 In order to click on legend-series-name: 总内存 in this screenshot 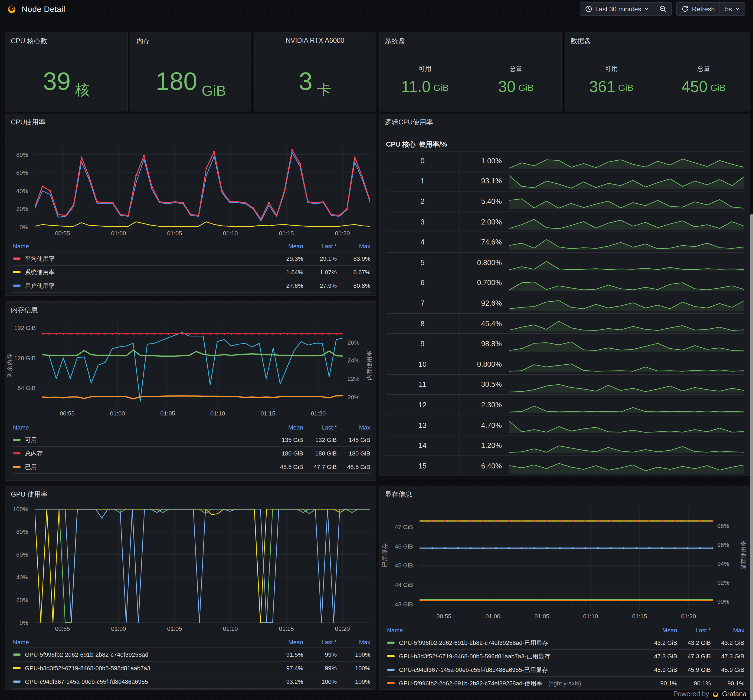, I will do `click(141, 454)`.